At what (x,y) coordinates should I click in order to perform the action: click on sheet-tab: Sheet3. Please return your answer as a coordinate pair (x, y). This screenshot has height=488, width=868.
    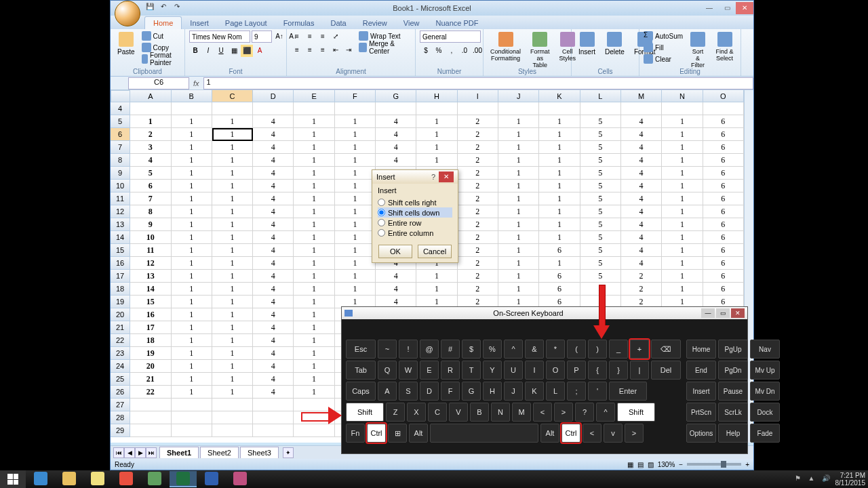
    Looking at the image, I should click on (259, 453).